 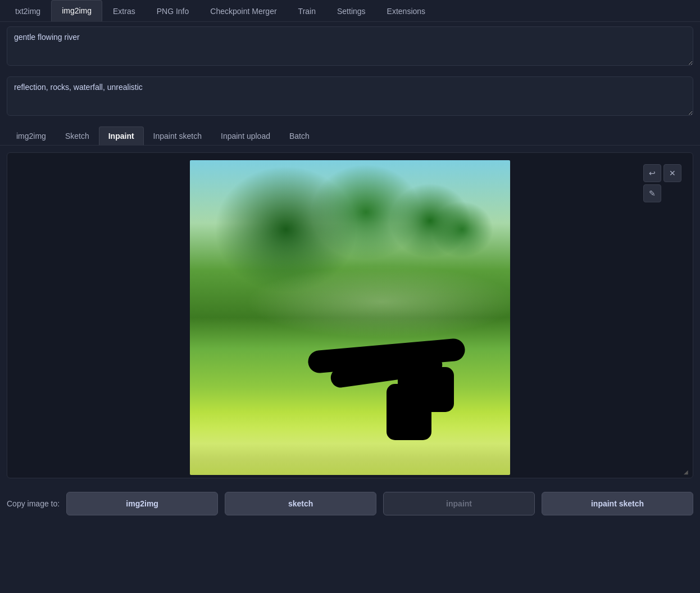 I want to click on copy-to-sketch-button: sketch, so click(x=301, y=504).